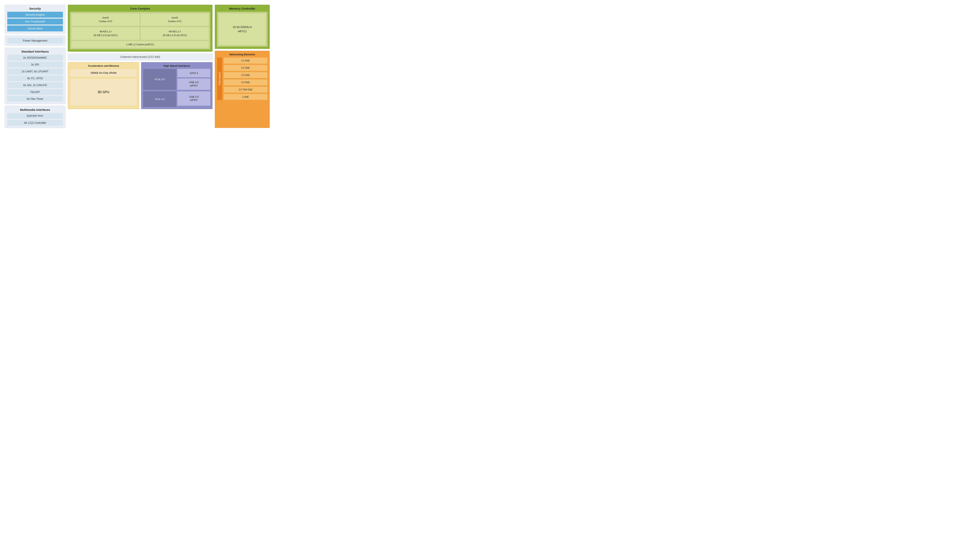 The width and height of the screenshot is (980, 552). I want to click on hsi-grid-bottom: PCIe 3.0 USB 3.0 w/PHY, so click(177, 99).